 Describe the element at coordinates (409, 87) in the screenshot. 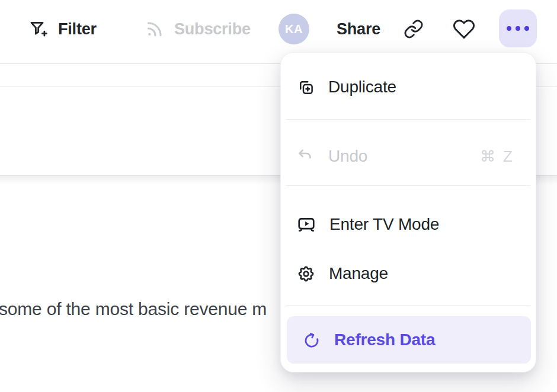

I see `menu-item-duplicate: Duplicate` at that location.